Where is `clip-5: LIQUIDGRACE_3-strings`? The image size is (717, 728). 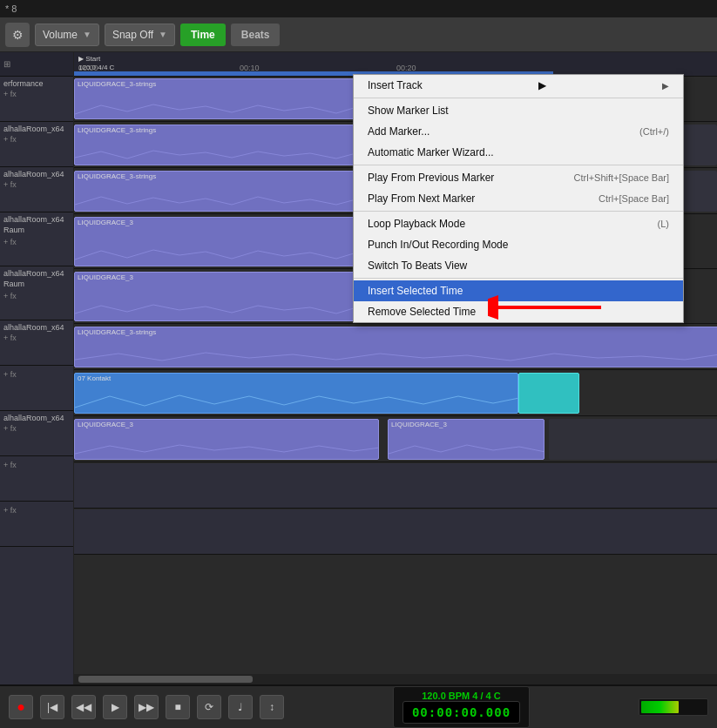
clip-5: LIQUIDGRACE_3-strings is located at coordinates (396, 347).